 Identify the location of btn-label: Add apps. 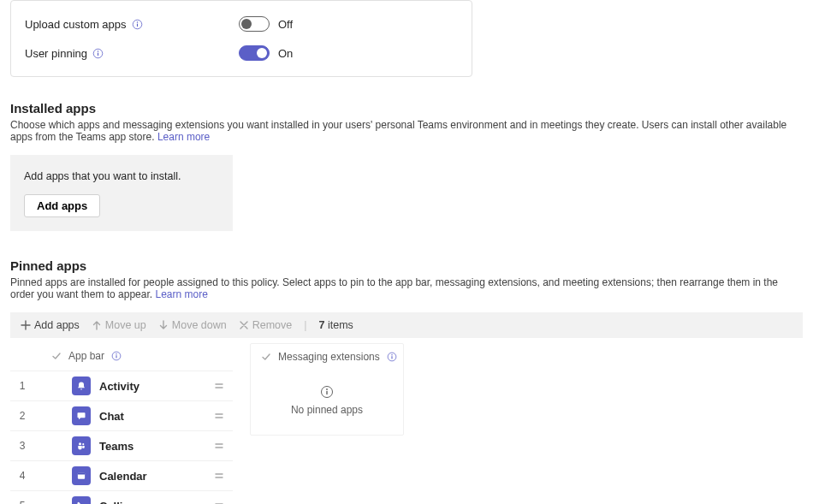
(56, 325).